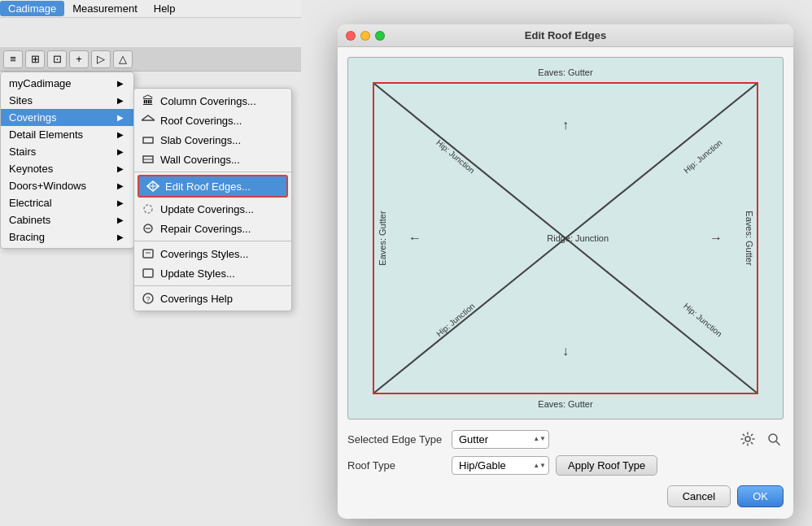 The image size is (812, 526). I want to click on toolbar-btn-1: ≡, so click(13, 59).